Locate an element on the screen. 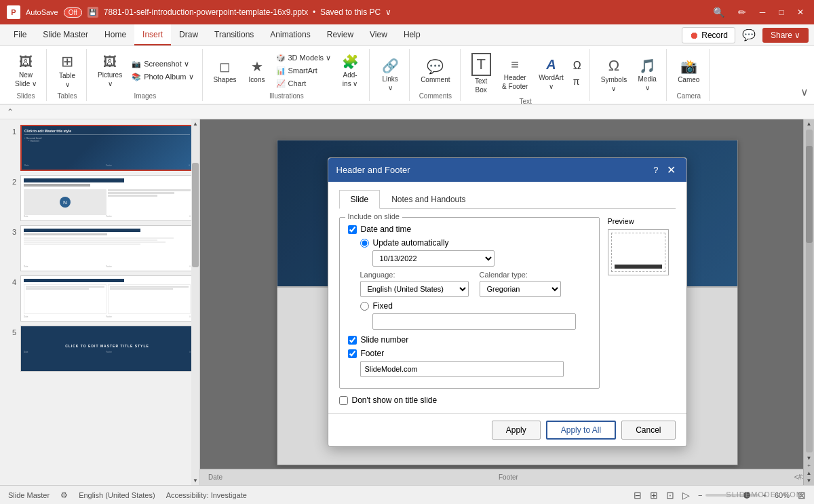 The width and height of the screenshot is (814, 504). restore-button: □ is located at coordinates (781, 12).